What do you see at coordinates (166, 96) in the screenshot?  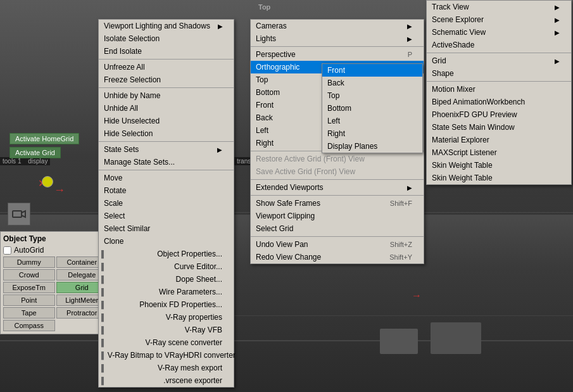 I see `menu1-unhide-by-name: Unhide by Name` at bounding box center [166, 96].